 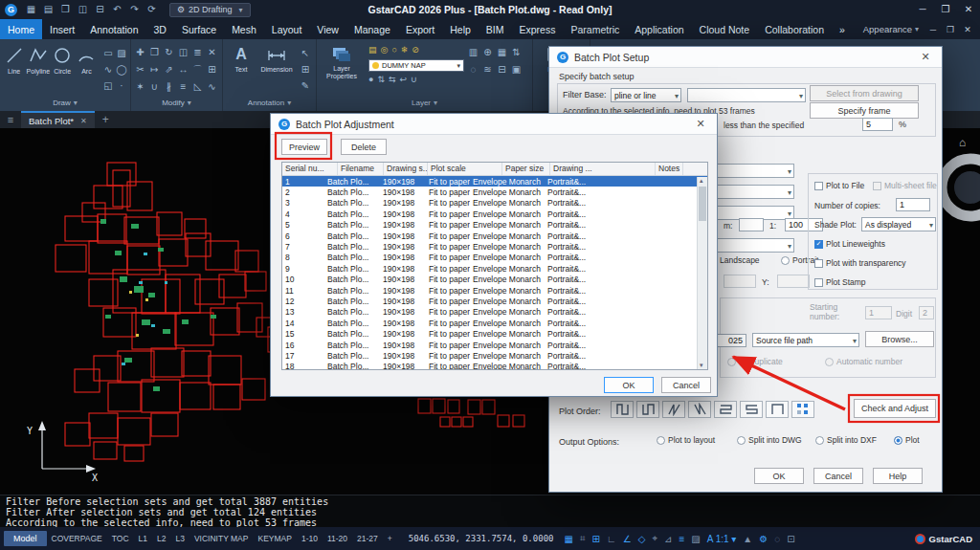 I want to click on adjust-cancel-button: Cancel, so click(x=686, y=385).